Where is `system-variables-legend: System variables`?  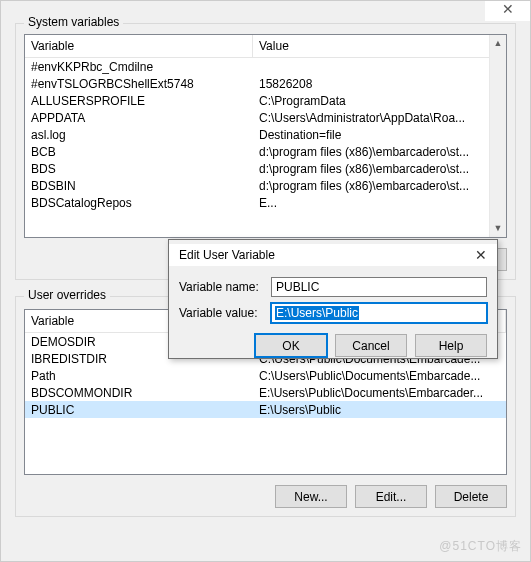 system-variables-legend: System variables is located at coordinates (74, 22).